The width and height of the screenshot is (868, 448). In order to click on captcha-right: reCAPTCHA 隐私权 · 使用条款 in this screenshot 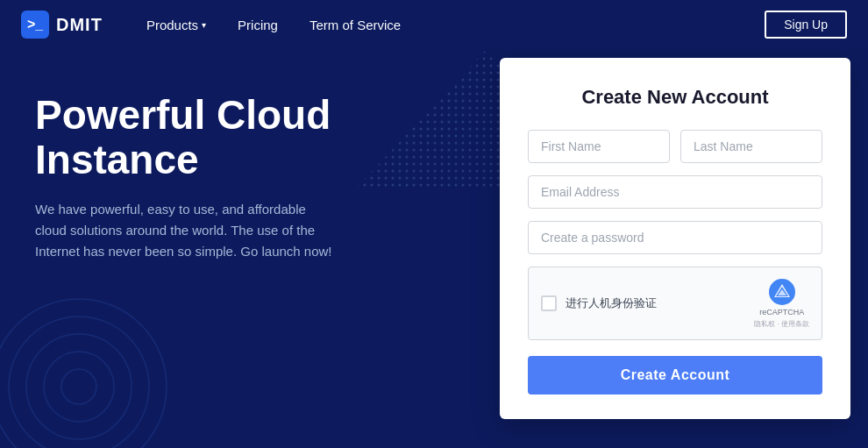, I will do `click(782, 303)`.